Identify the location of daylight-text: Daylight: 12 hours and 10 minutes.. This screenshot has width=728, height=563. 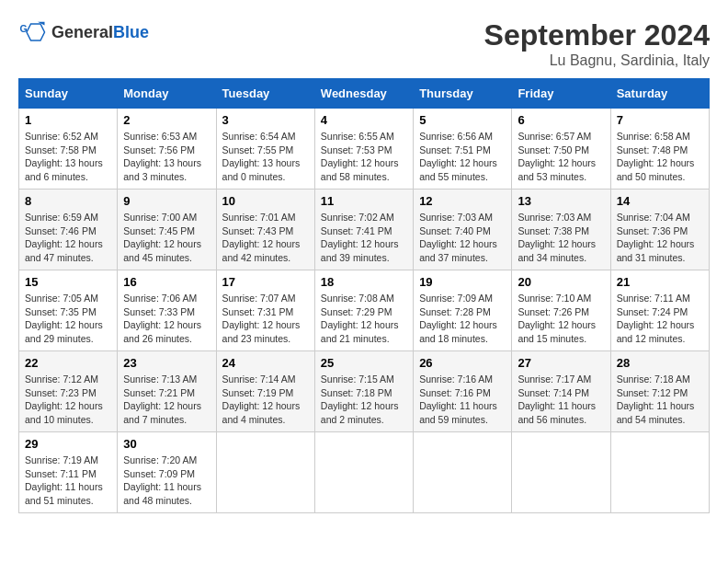
(64, 412).